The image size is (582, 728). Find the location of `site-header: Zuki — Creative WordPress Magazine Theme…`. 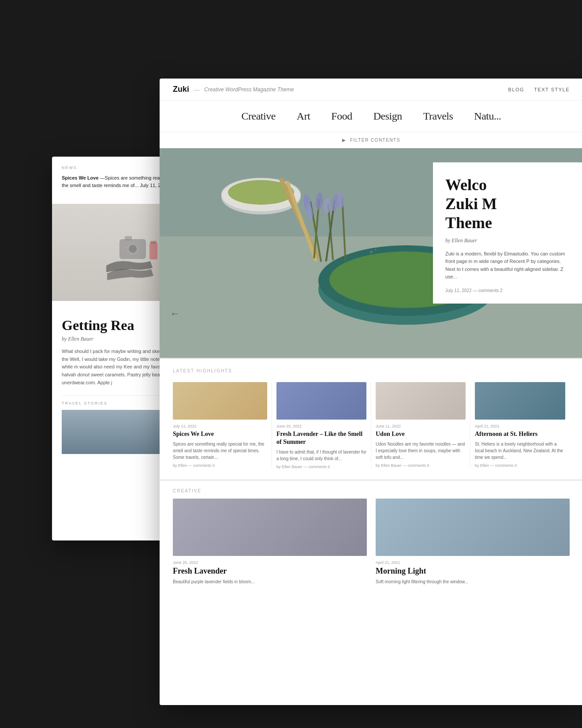

site-header: Zuki — Creative WordPress Magazine Theme… is located at coordinates (371, 90).